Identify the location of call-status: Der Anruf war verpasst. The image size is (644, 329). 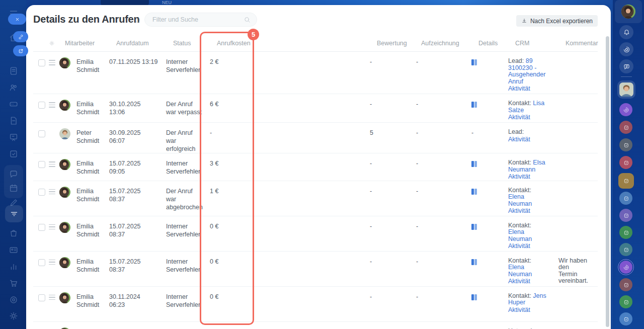
(185, 108).